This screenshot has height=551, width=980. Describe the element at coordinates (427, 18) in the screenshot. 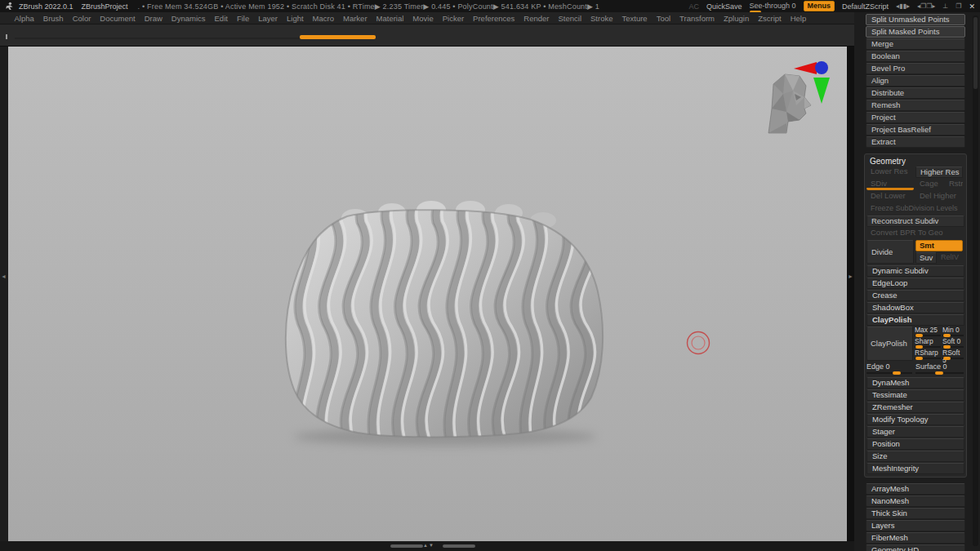

I see `menu-bar: AlphaBrushColorDocumentDrawDynamicsEditF…` at that location.